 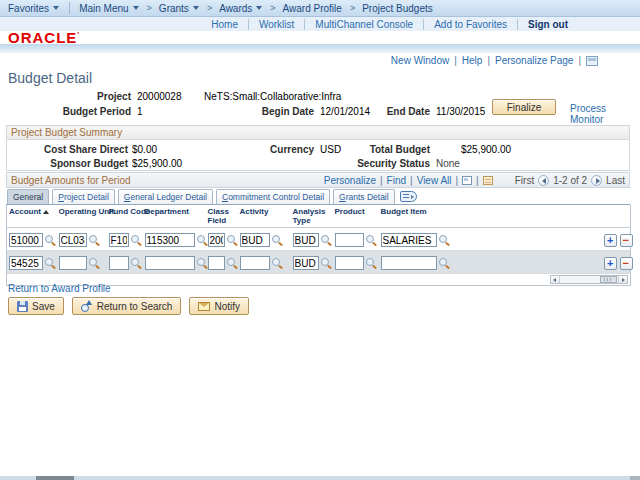 What do you see at coordinates (46, 212) in the screenshot?
I see `sort-ascending-icon` at bounding box center [46, 212].